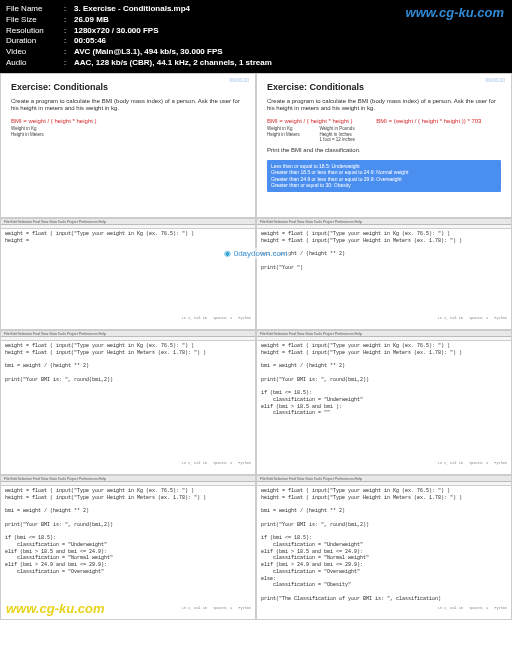 The height and width of the screenshot is (651, 512). What do you see at coordinates (428, 121) in the screenshot?
I see `bmi-formula-imperial: BMI = (weight / ( height * height )) * 7…` at bounding box center [428, 121].